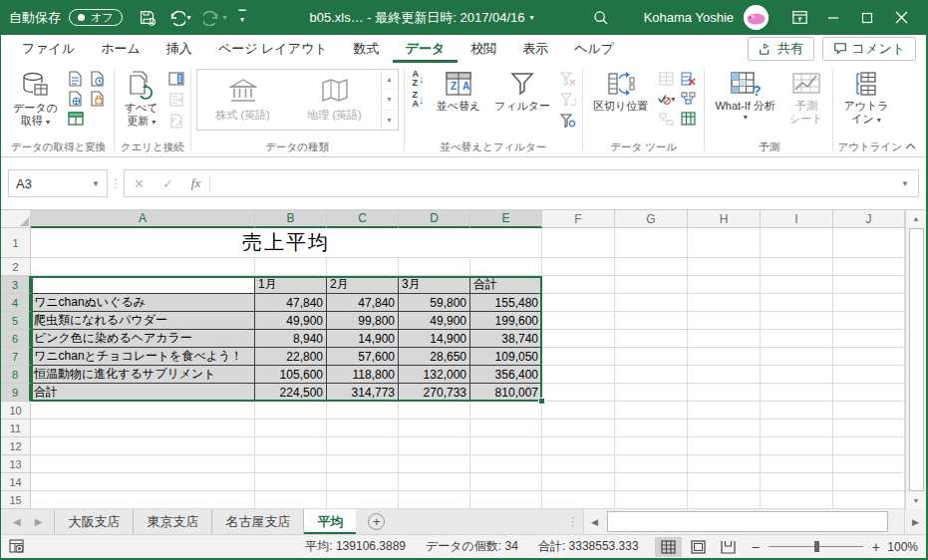  Describe the element at coordinates (16, 357) in the screenshot. I see `row-header-7: 7` at that location.